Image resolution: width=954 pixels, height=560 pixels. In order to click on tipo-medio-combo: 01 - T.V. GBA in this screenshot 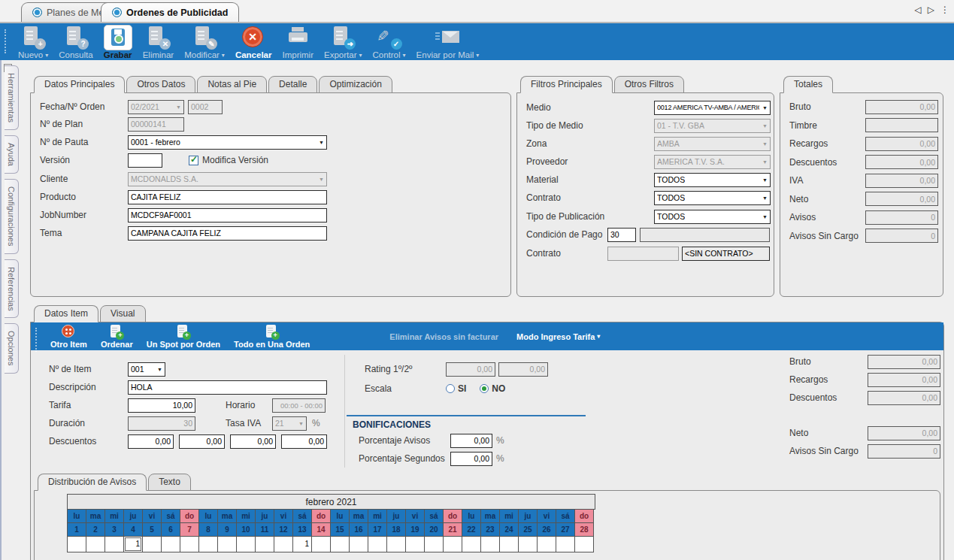, I will do `click(713, 126)`.